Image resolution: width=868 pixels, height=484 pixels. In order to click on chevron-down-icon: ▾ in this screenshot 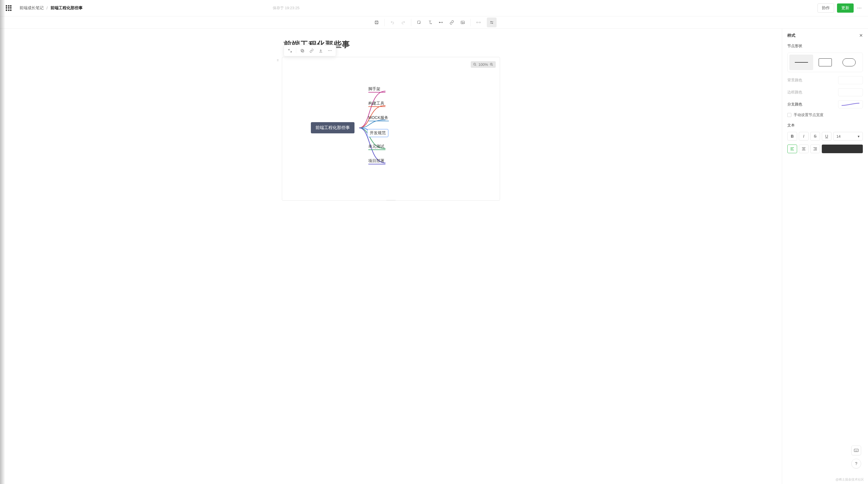, I will do `click(859, 136)`.